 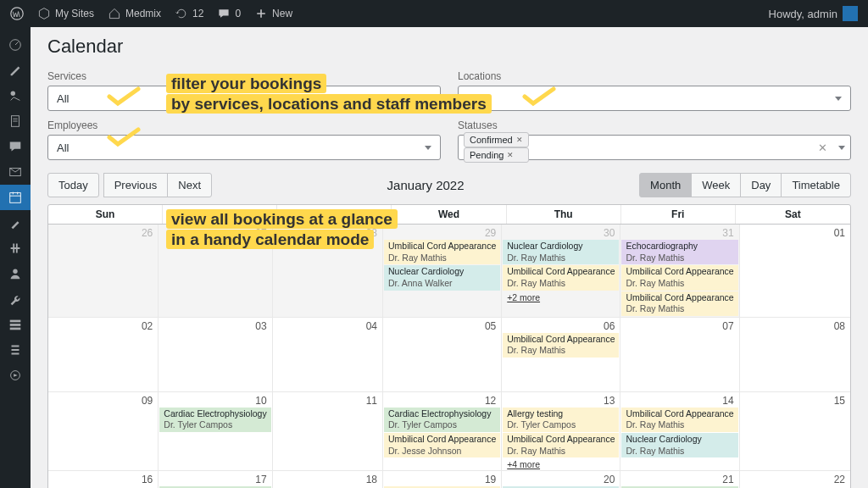 What do you see at coordinates (815, 185) in the screenshot?
I see `timetable-view-button: Timetable` at bounding box center [815, 185].